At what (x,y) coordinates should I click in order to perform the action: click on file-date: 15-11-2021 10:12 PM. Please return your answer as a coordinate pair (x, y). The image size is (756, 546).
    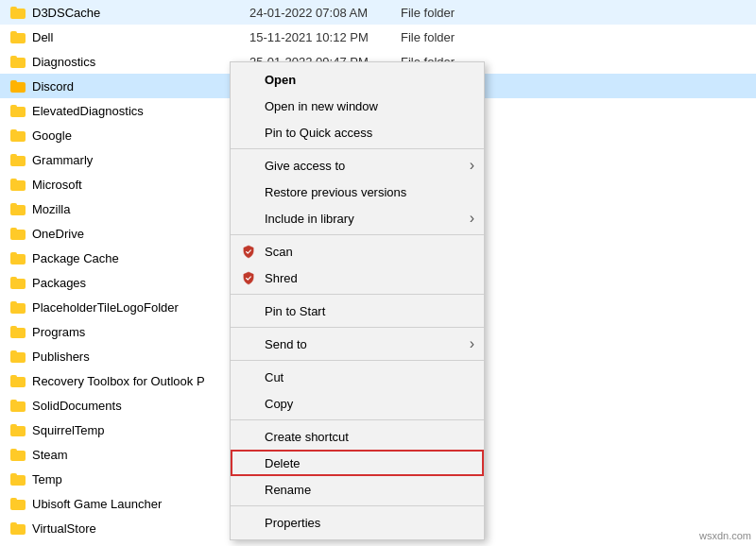
    Looking at the image, I should click on (325, 38).